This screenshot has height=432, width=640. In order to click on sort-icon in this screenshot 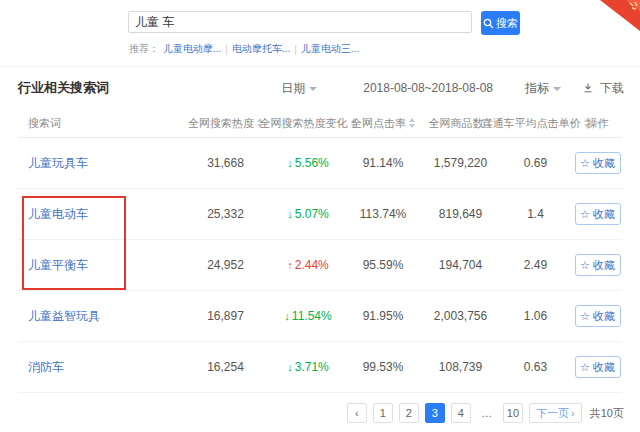, I will do `click(412, 123)`.